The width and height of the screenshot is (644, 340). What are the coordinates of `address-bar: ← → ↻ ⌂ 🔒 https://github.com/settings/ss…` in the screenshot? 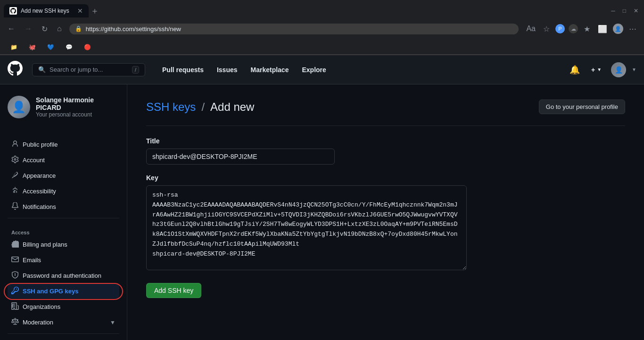 It's located at (322, 29).